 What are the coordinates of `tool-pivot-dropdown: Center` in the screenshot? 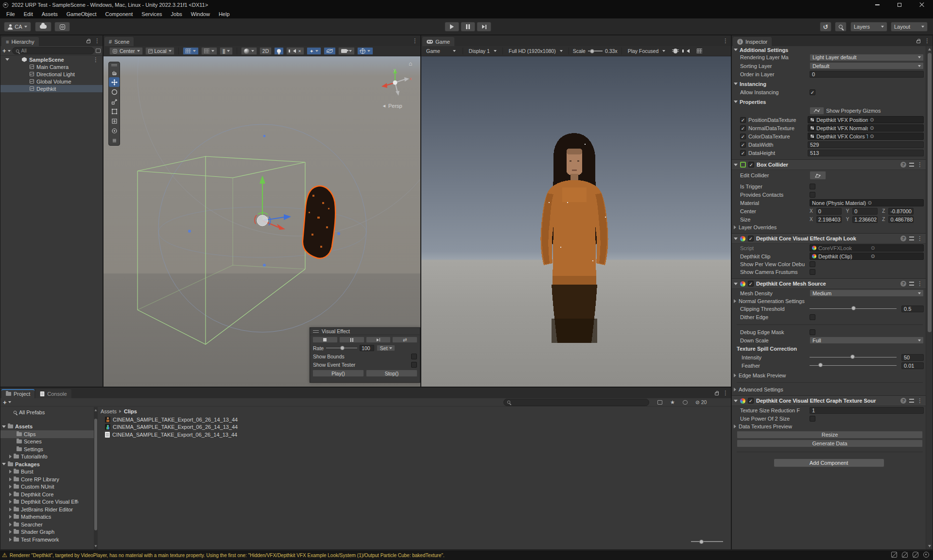 It's located at (126, 51).